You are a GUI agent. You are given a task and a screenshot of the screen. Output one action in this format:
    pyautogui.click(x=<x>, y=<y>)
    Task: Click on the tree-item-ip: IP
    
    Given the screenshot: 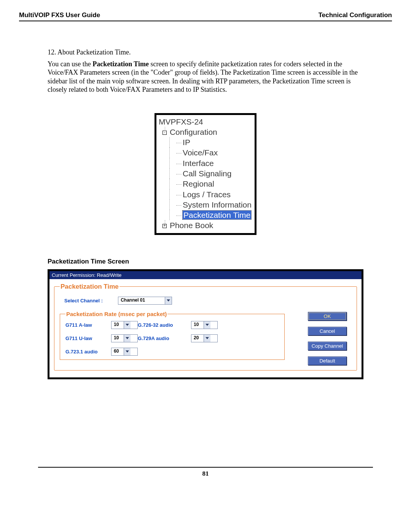 What is the action you would take?
    pyautogui.click(x=186, y=142)
    